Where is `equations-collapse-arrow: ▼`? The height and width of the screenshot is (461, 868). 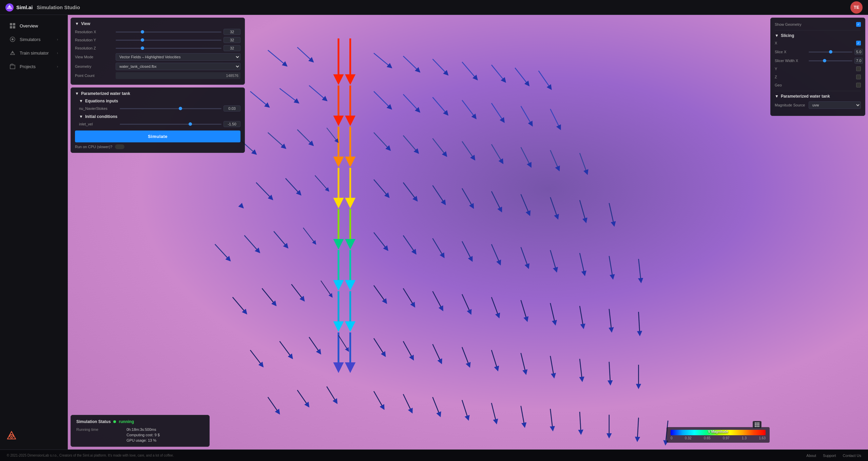 equations-collapse-arrow: ▼ is located at coordinates (81, 101).